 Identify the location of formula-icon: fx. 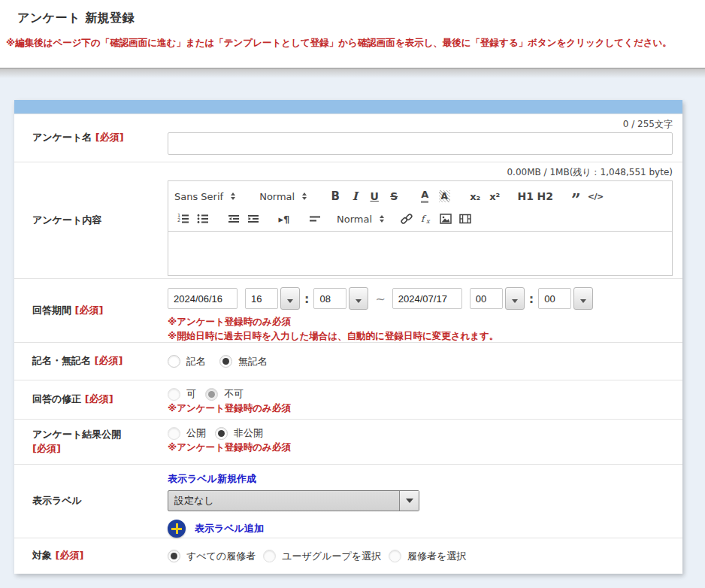
(426, 219).